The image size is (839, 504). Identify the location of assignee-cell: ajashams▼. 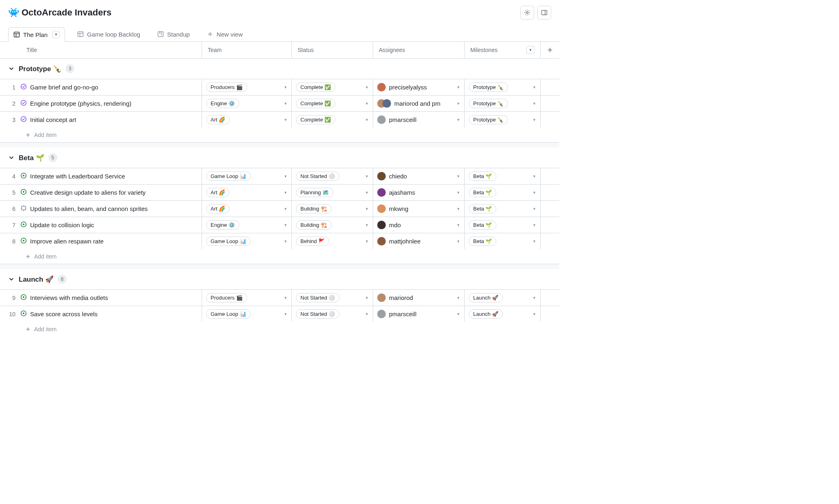
(419, 193).